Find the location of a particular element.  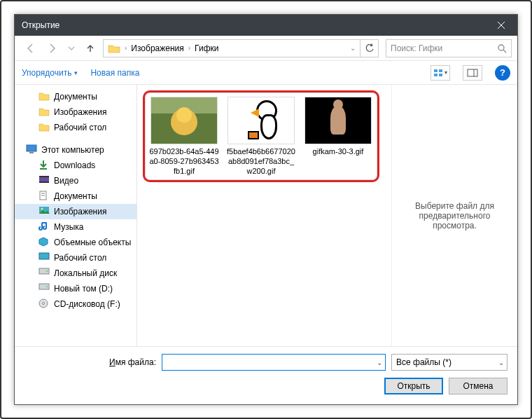

search-input: Поиск: Гифки is located at coordinates (449, 48).